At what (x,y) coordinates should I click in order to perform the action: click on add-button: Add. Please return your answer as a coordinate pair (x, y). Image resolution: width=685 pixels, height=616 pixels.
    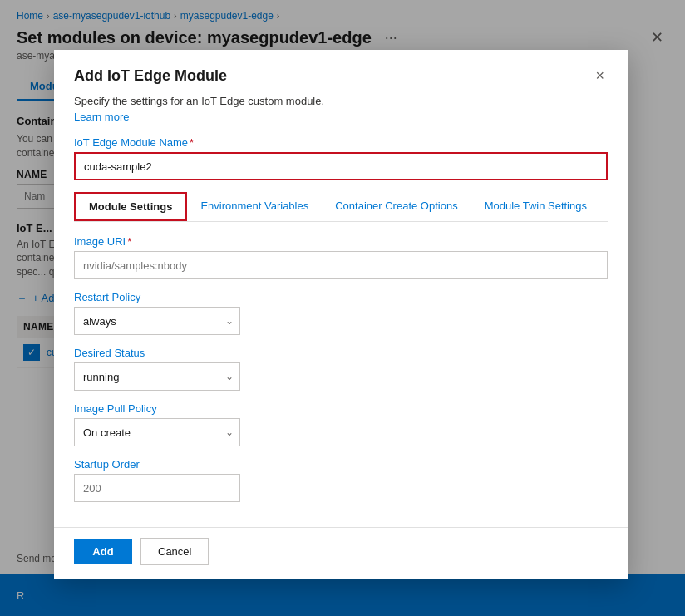
    Looking at the image, I should click on (103, 552).